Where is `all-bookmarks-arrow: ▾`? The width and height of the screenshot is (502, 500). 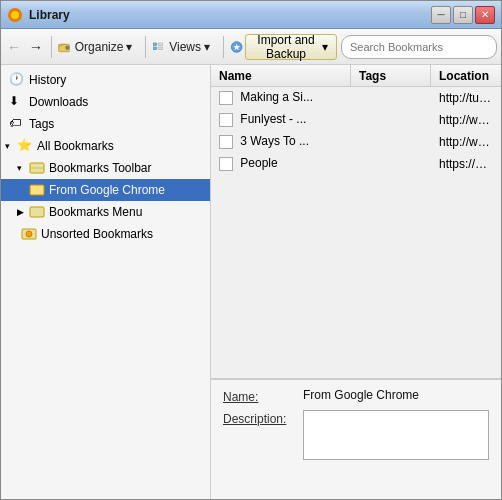 all-bookmarks-arrow: ▾ is located at coordinates (11, 146).